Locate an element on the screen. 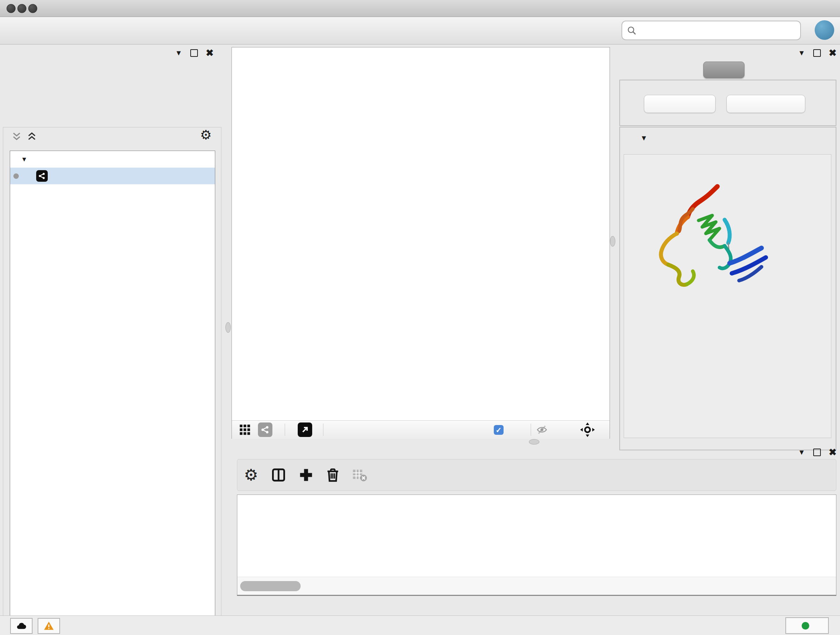 This screenshot has width=840, height=635. memory-button is located at coordinates (807, 625).